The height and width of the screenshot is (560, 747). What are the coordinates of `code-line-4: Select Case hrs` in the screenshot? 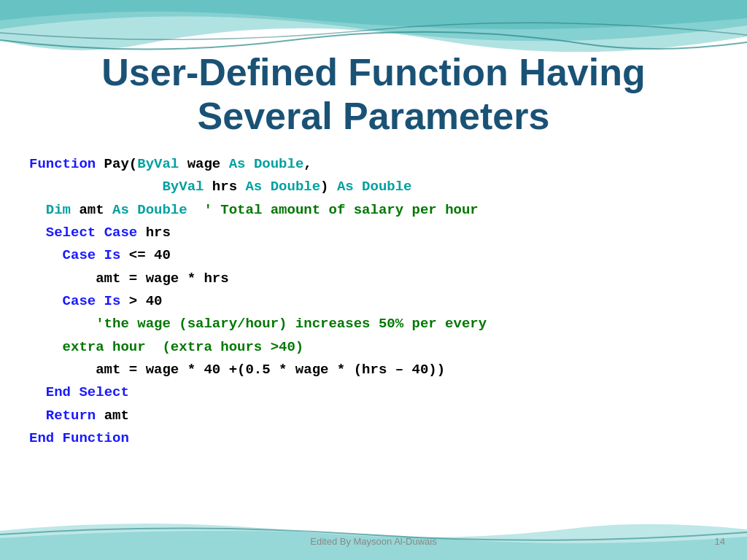 It's located at (374, 233).